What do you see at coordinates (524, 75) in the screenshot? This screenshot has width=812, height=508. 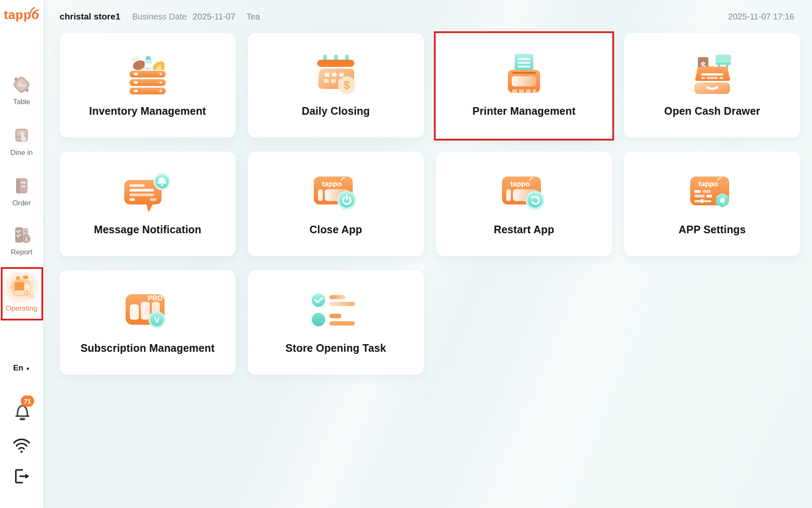 I see `printer-icon` at bounding box center [524, 75].